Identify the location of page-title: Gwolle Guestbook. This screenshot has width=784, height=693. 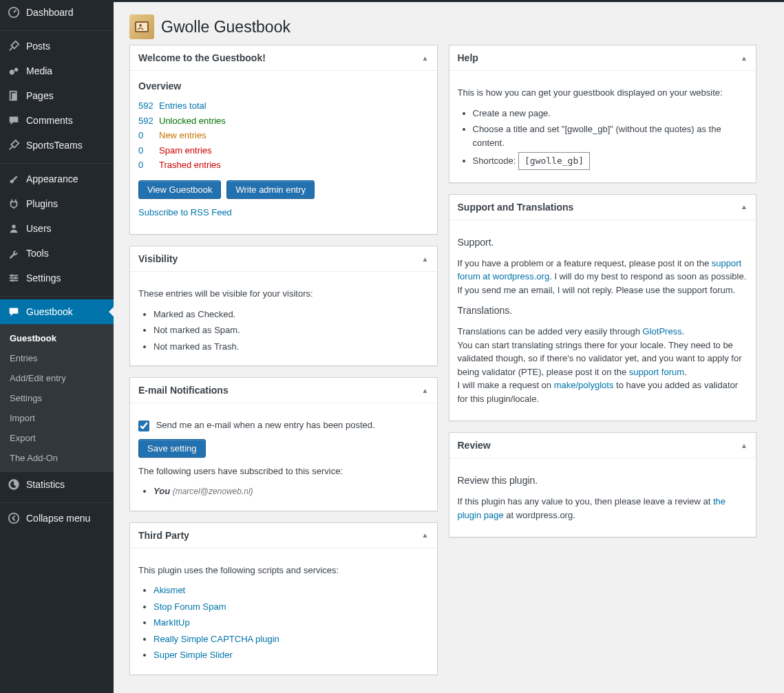
(443, 27).